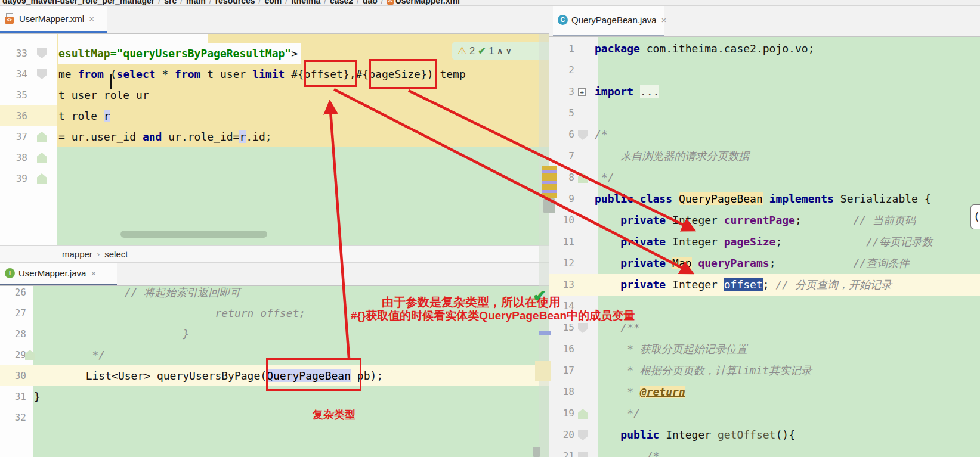 The image size is (980, 457). I want to click on code-line: 18 * @return, so click(765, 392).